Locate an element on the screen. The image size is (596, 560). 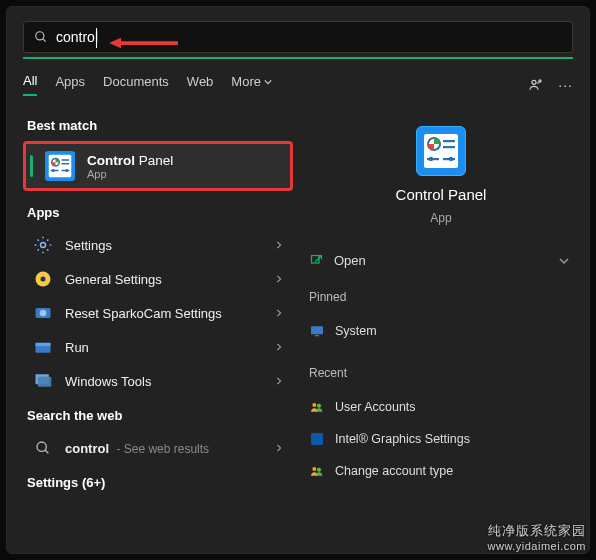
recent-user-accounts: User Accounts is located at coordinates (441, 407).